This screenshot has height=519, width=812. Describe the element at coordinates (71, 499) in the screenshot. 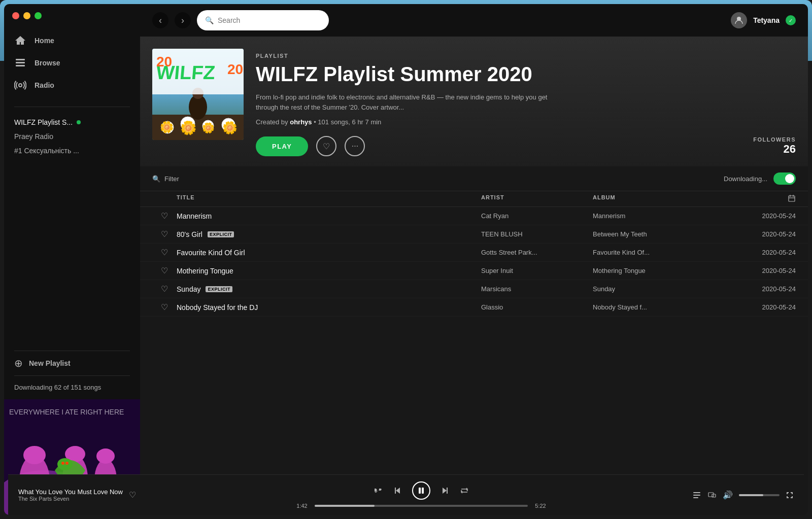

I see `player-artist: The Six Parts Seven` at that location.